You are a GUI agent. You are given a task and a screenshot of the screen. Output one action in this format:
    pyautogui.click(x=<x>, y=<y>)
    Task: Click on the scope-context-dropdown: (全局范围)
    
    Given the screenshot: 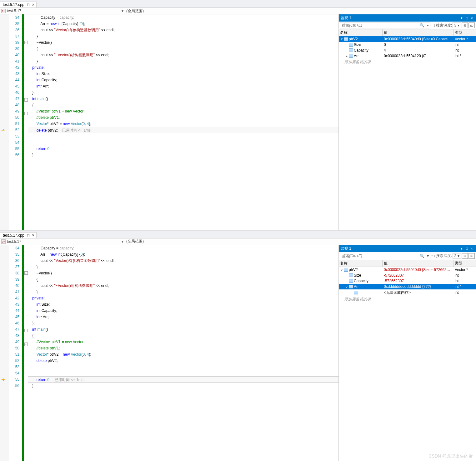 What is the action you would take?
    pyautogui.click(x=301, y=11)
    